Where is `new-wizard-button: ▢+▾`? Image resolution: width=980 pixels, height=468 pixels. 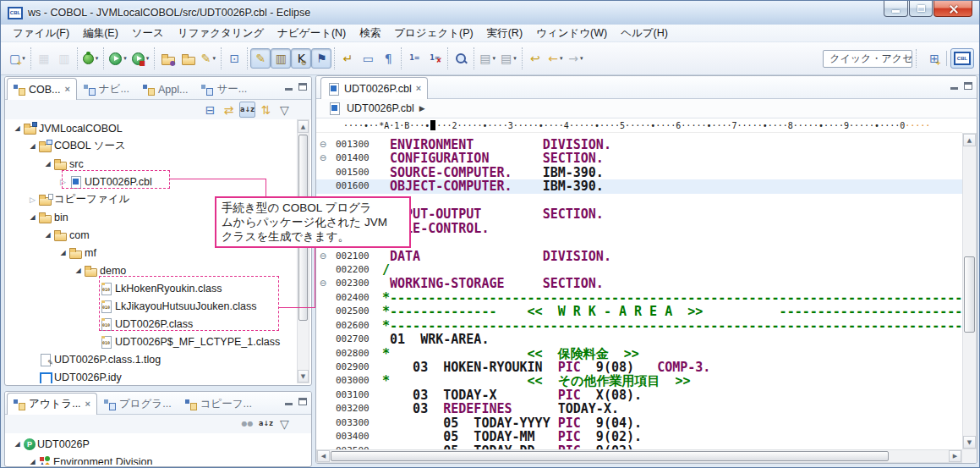
new-wizard-button: ▢+▾ is located at coordinates (17, 58).